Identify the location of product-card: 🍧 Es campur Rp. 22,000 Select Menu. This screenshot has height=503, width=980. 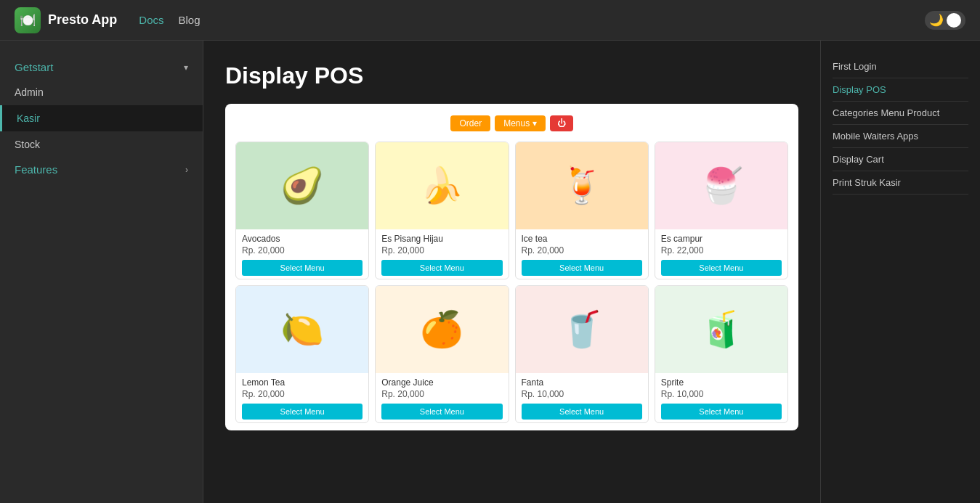
(721, 210).